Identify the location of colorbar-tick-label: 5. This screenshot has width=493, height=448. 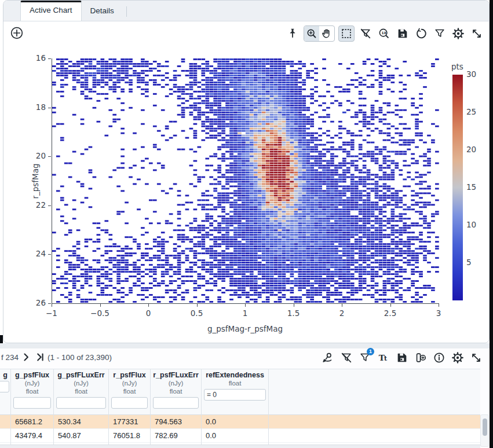
(469, 262).